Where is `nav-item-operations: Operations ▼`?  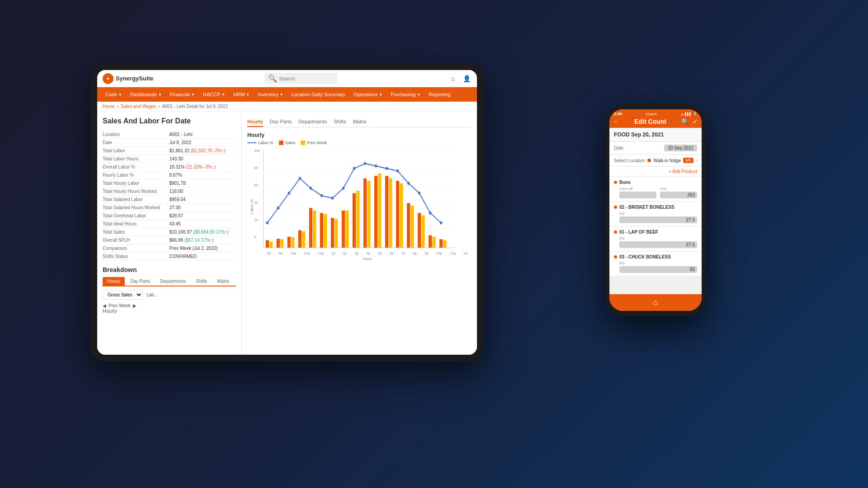 nav-item-operations: Operations ▼ is located at coordinates (368, 94).